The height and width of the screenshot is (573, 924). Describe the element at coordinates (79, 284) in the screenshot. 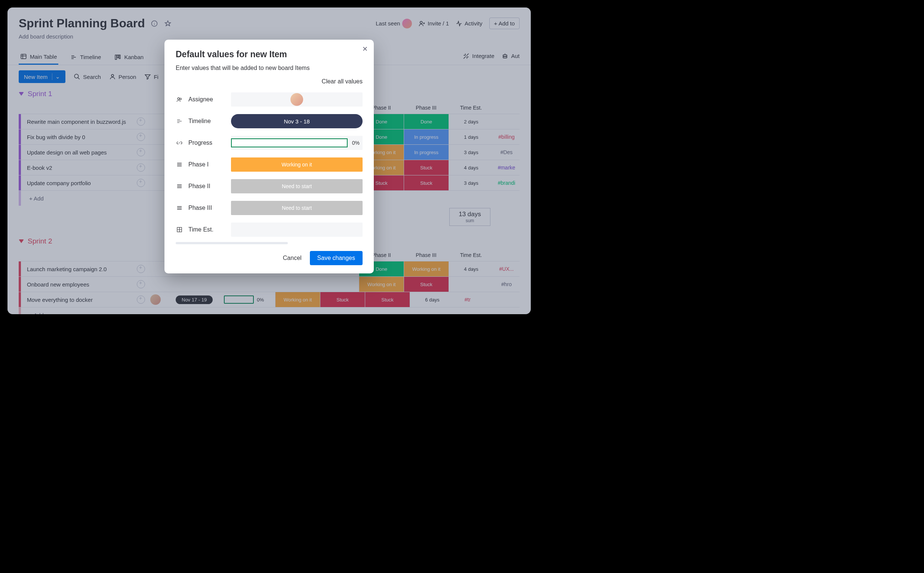

I see `item-name: Onboard new employees` at that location.